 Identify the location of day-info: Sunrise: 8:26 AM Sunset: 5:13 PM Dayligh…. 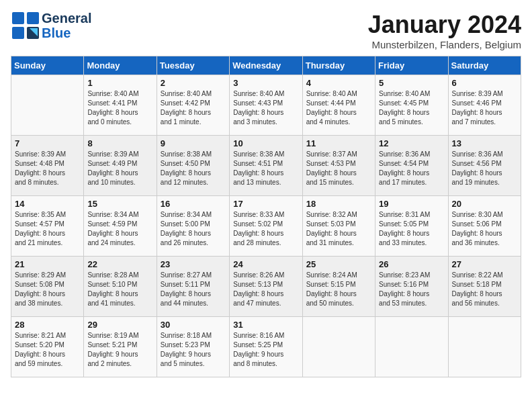
(266, 289).